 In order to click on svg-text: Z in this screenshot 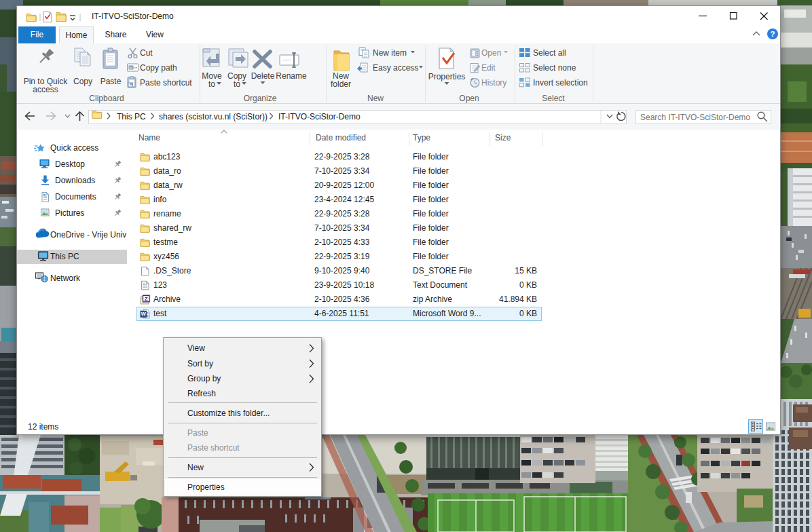, I will do `click(147, 299)`.